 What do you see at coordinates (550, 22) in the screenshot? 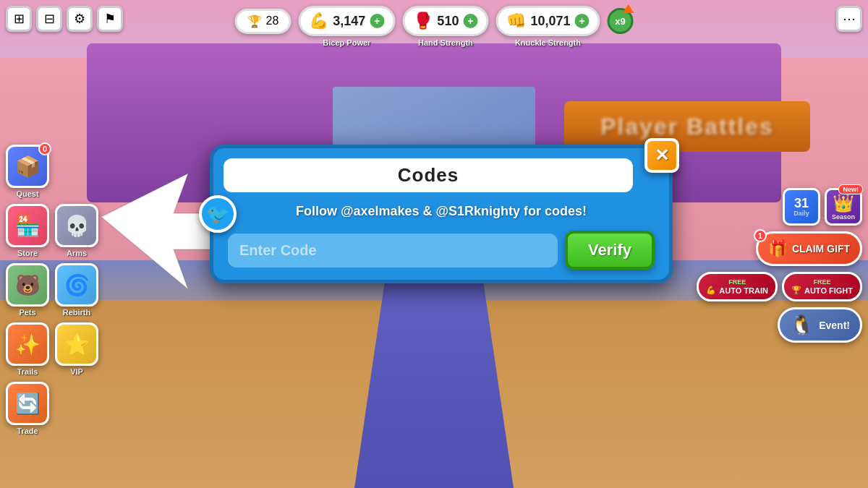
I see `knuckle-value: 10,071` at bounding box center [550, 22].